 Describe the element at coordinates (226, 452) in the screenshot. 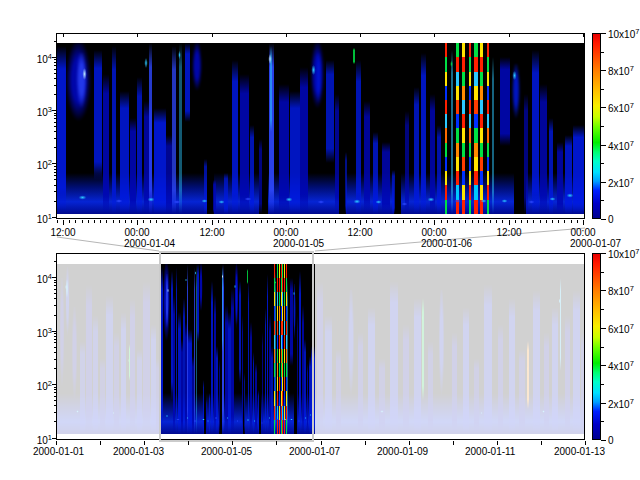

I see `x-tick-date-label: 2000-01-05` at that location.